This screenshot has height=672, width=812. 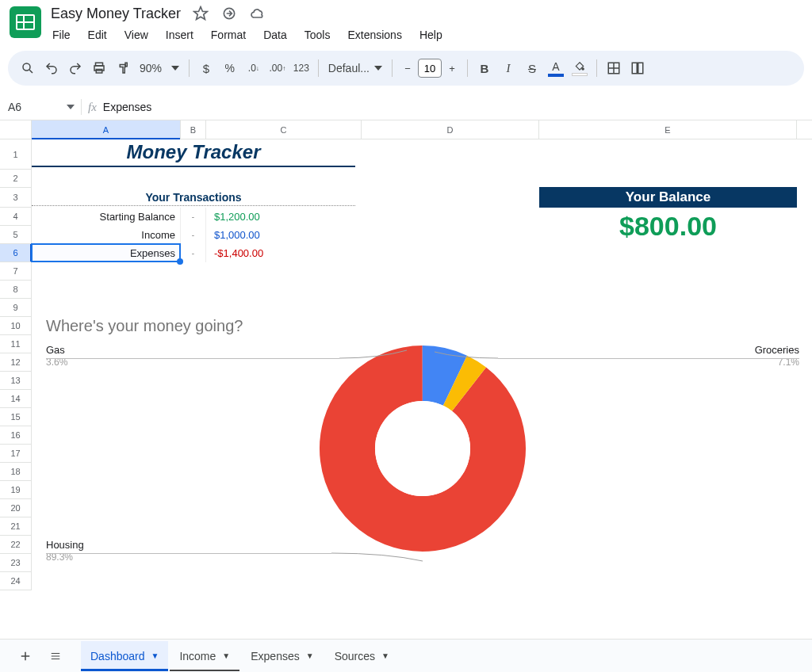 I want to click on row-header: 10, so click(x=16, y=326).